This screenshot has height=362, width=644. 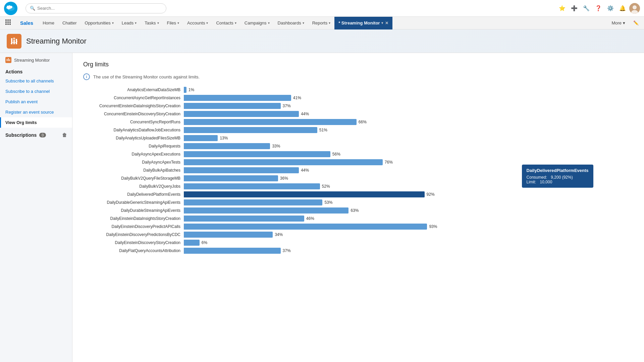 What do you see at coordinates (64, 135) in the screenshot?
I see `trash-icon: 🗑` at bounding box center [64, 135].